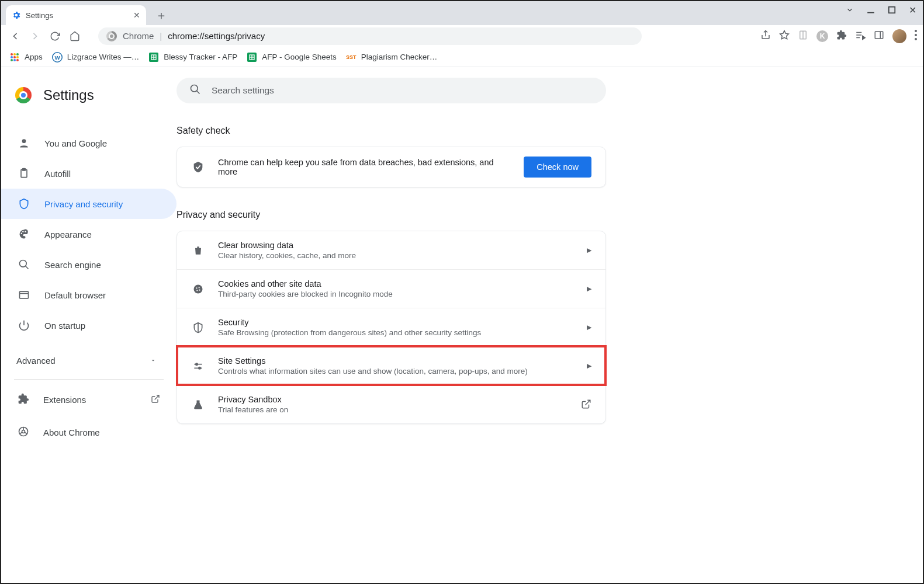 This screenshot has height=584, width=924. Describe the element at coordinates (392, 327) in the screenshot. I see `row-security: SecuritySafe Browsing (protection from d…` at that location.